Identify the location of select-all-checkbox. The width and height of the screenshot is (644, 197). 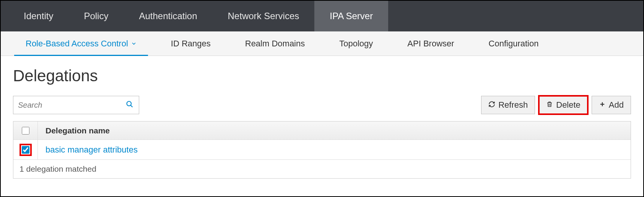
(26, 131).